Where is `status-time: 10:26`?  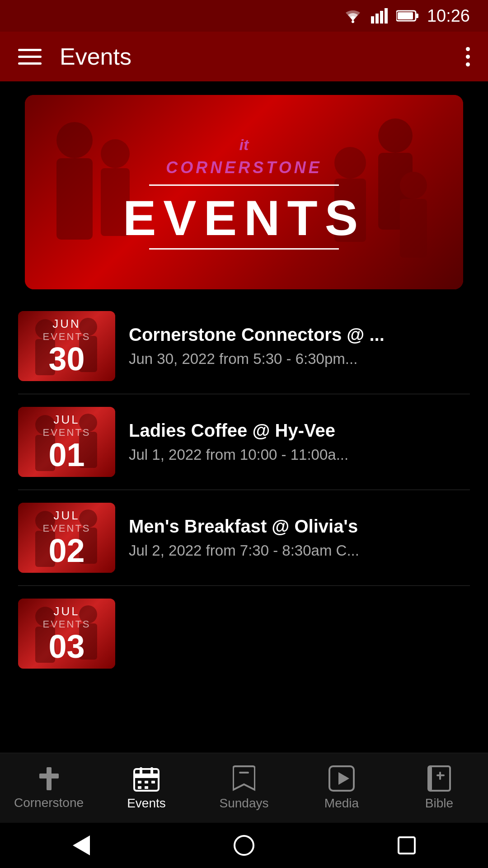 status-time: 10:26 is located at coordinates (448, 16).